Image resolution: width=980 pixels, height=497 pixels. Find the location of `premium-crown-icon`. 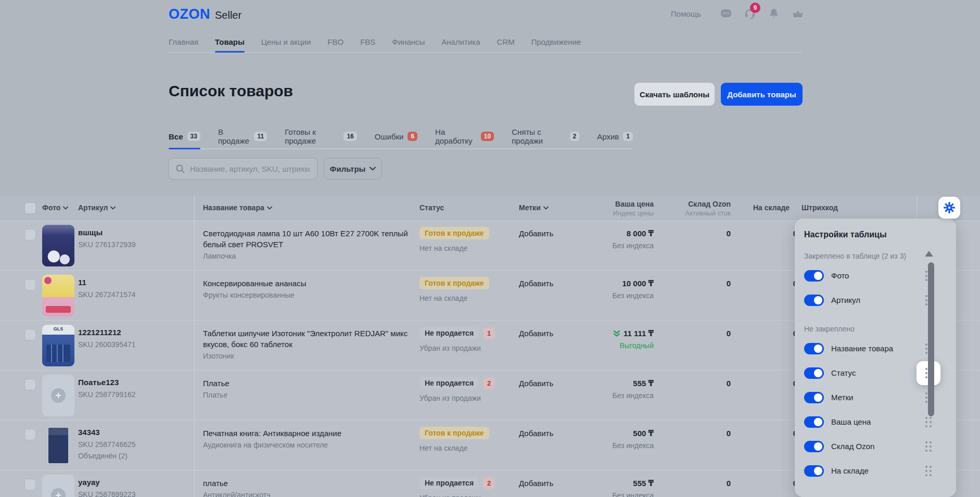

premium-crown-icon is located at coordinates (798, 14).